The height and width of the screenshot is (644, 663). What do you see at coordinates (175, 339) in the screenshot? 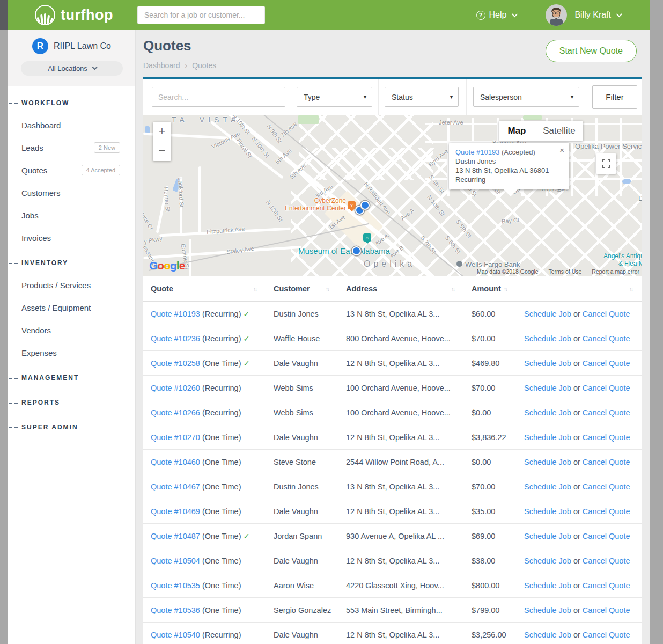
I see `quote-link: Quote #10236` at bounding box center [175, 339].